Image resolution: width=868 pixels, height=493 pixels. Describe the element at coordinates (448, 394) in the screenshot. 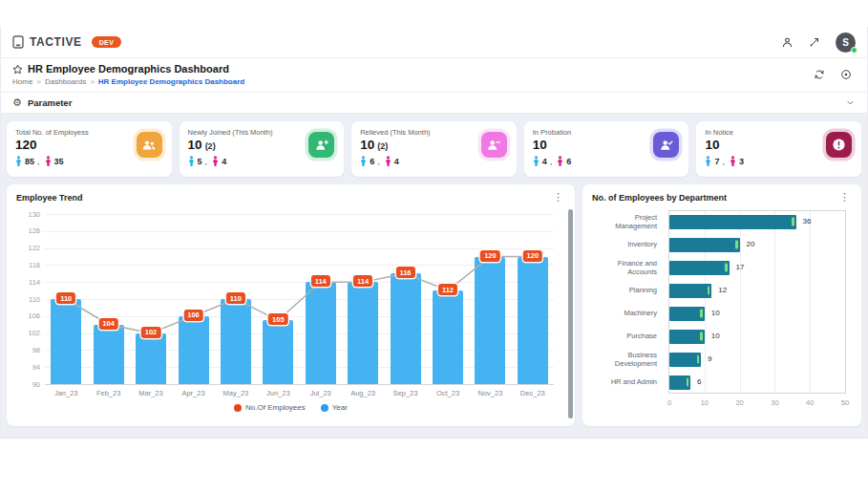

I see `x-axis-label: Oct_23` at that location.